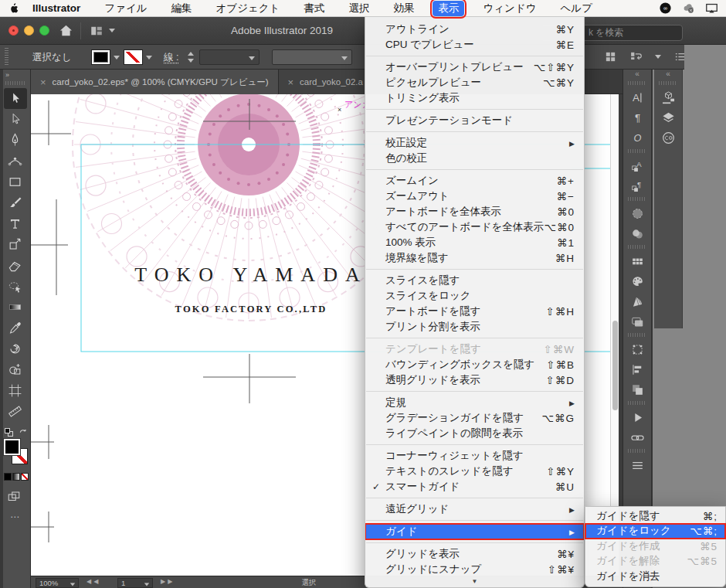 This screenshot has width=726, height=588. Describe the element at coordinates (610, 57) in the screenshot. I see `arrange-documents-icon` at that location.